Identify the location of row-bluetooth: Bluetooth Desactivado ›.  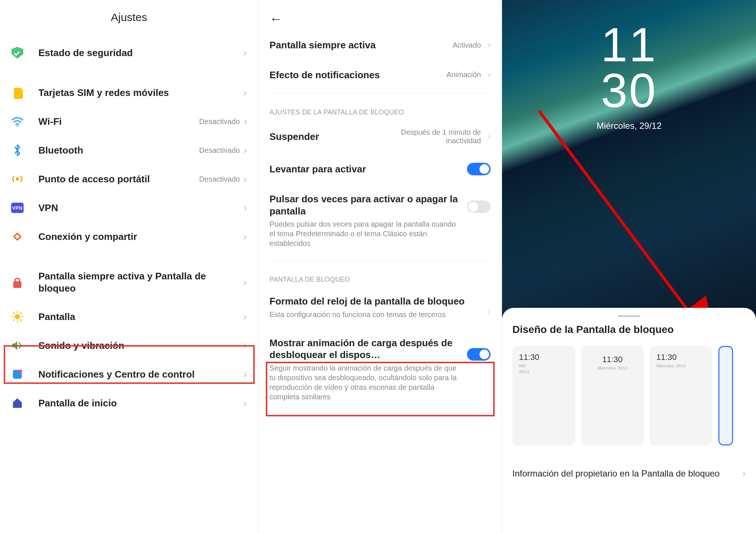
(129, 150).